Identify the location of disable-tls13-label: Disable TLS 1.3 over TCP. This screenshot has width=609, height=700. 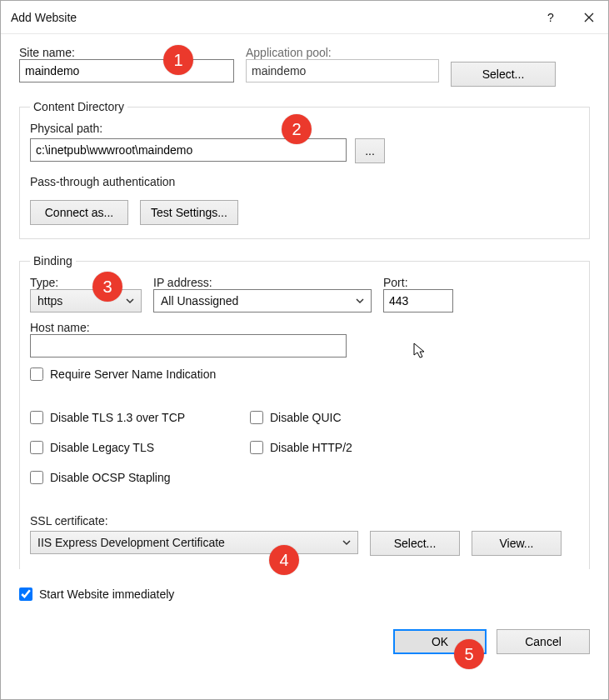
(117, 418).